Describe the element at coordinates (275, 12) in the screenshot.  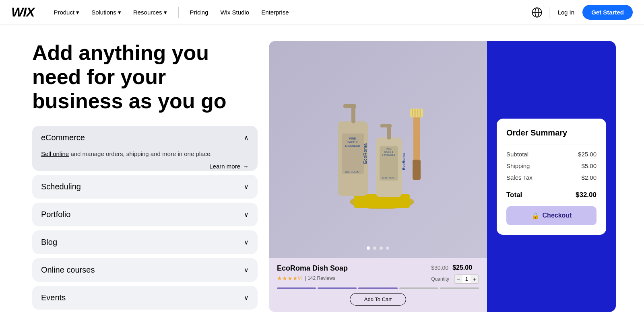
I see `nav-enterprise-label: Enterprise` at that location.